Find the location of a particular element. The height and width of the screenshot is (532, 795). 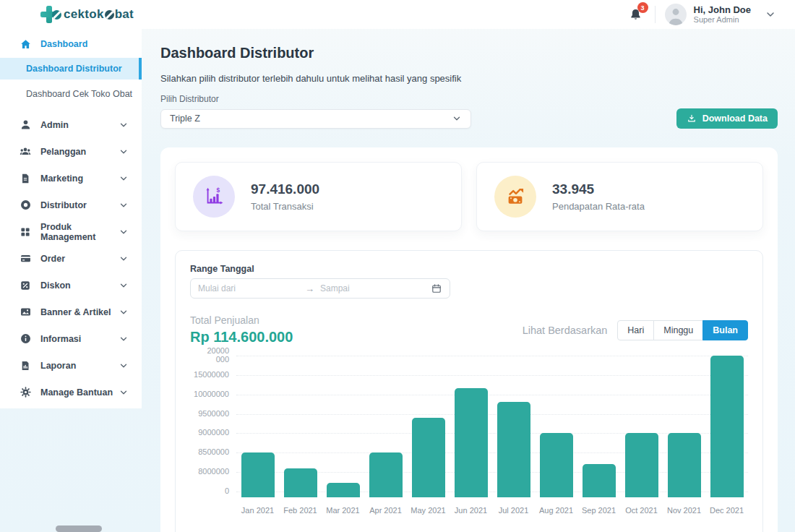

sidebar-item-label: Dashboard is located at coordinates (64, 44).